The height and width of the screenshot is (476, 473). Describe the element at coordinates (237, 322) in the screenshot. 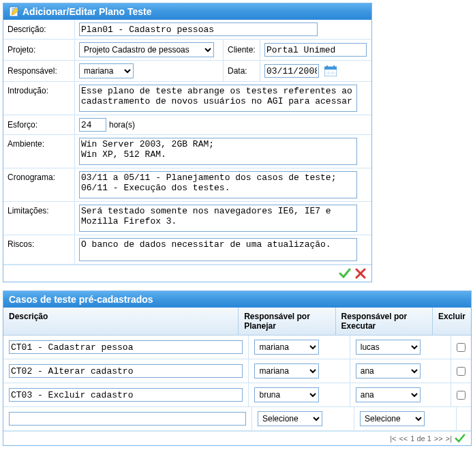

I see `grid-header-row: Descrição Responsável por Planejar Respo…` at that location.